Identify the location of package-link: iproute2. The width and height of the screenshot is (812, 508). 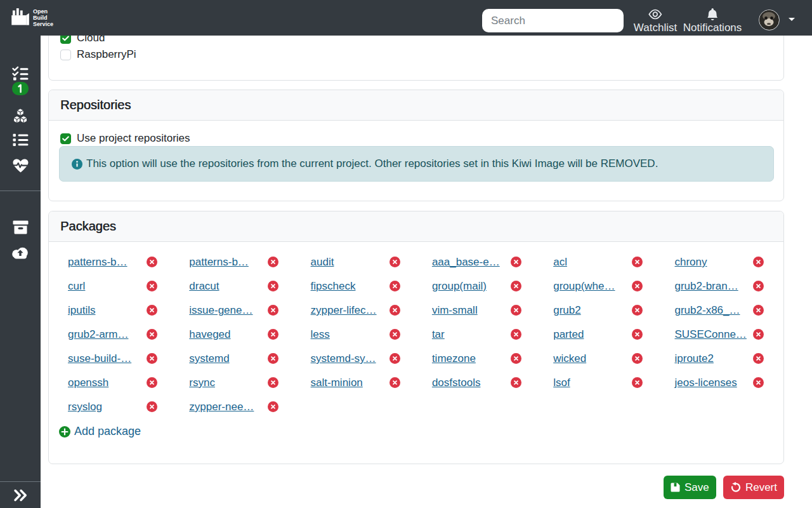
(694, 359).